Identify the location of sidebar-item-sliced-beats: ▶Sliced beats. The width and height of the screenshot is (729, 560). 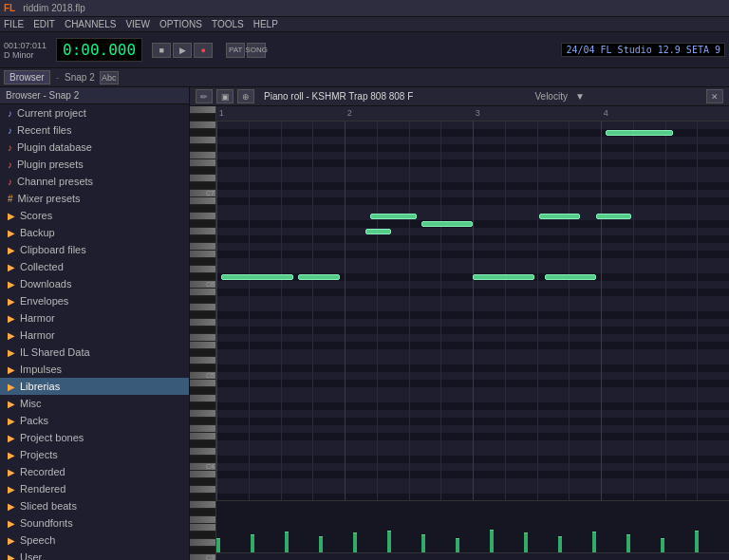
(95, 506).